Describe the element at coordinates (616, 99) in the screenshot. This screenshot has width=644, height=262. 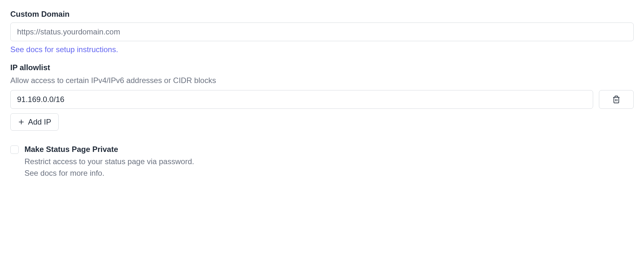
I see `delete-ip-button` at that location.